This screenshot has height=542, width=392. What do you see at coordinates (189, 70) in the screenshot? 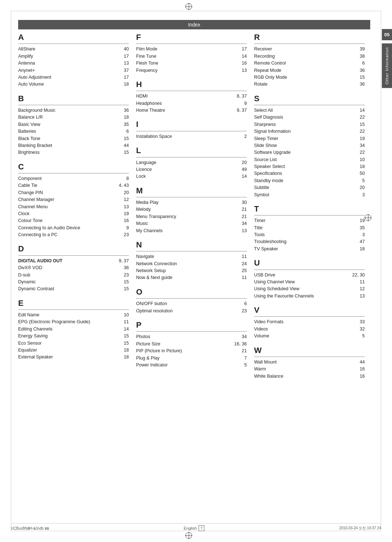
I see `entry-name: Frequency` at bounding box center [189, 70].